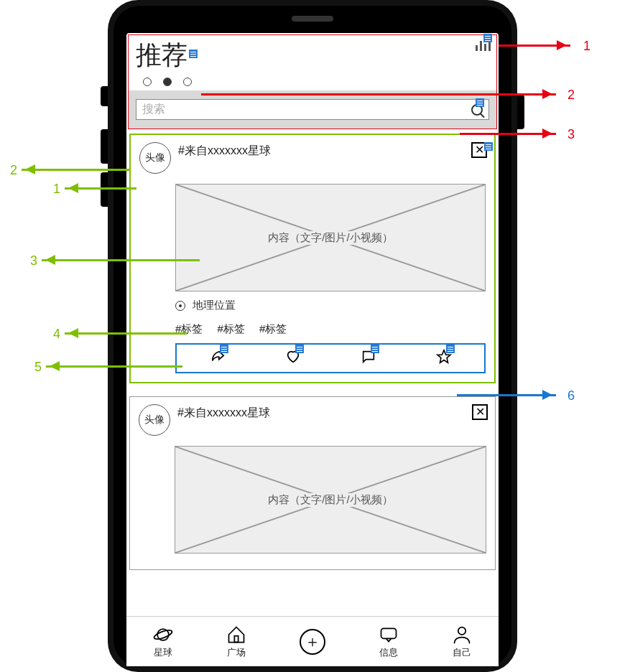  Describe the element at coordinates (214, 306) in the screenshot. I see `geo-label: 地理位置` at that location.